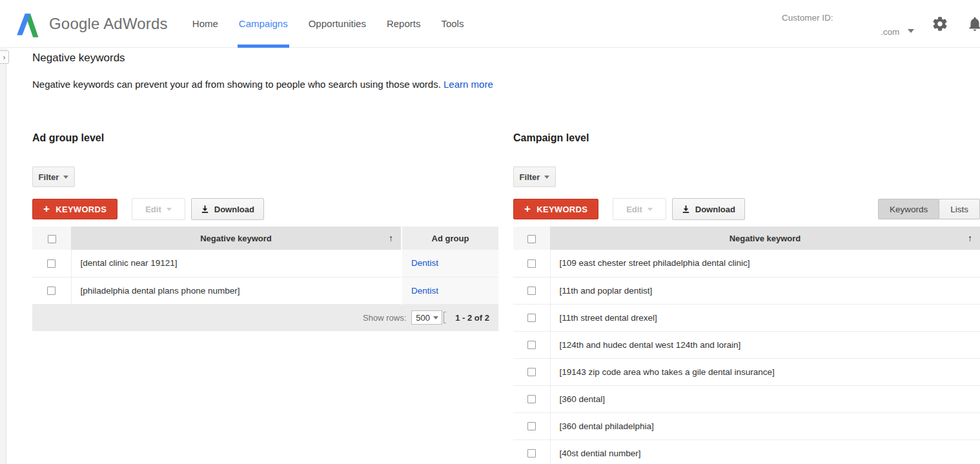  What do you see at coordinates (765, 452) in the screenshot?
I see `negative-keyword-cell: [40st dential number]` at bounding box center [765, 452].